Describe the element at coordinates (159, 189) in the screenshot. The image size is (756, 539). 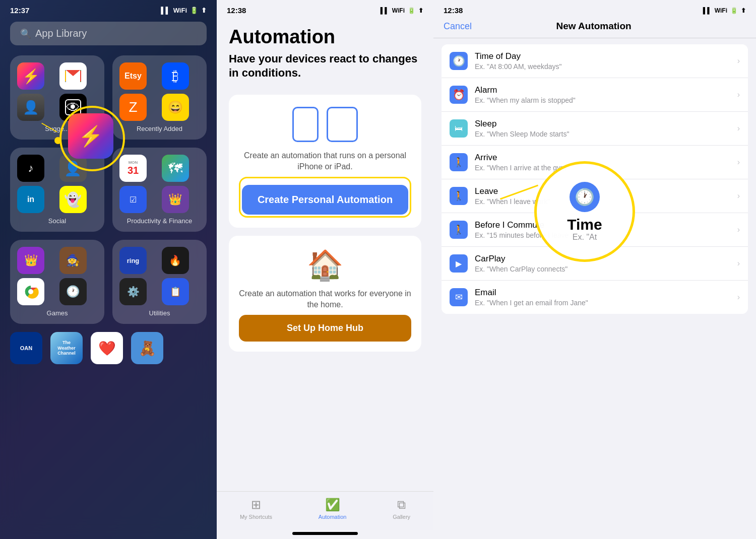
I see `folder-productivity: MON 31 🗺 ☑ 👑 Productivity & Finance` at that location.